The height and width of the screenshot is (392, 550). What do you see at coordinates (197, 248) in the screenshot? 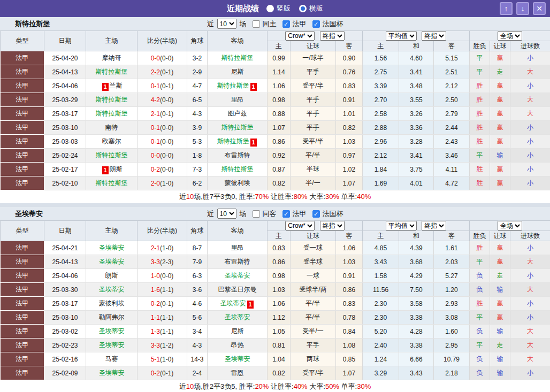
I see `corner-cell: 8-7` at bounding box center [197, 248].